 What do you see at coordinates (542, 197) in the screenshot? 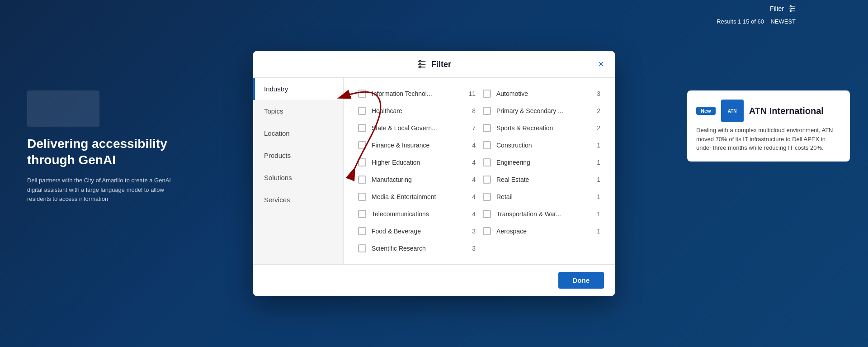
I see `filter-item-retail: Retail 1` at bounding box center [542, 197].